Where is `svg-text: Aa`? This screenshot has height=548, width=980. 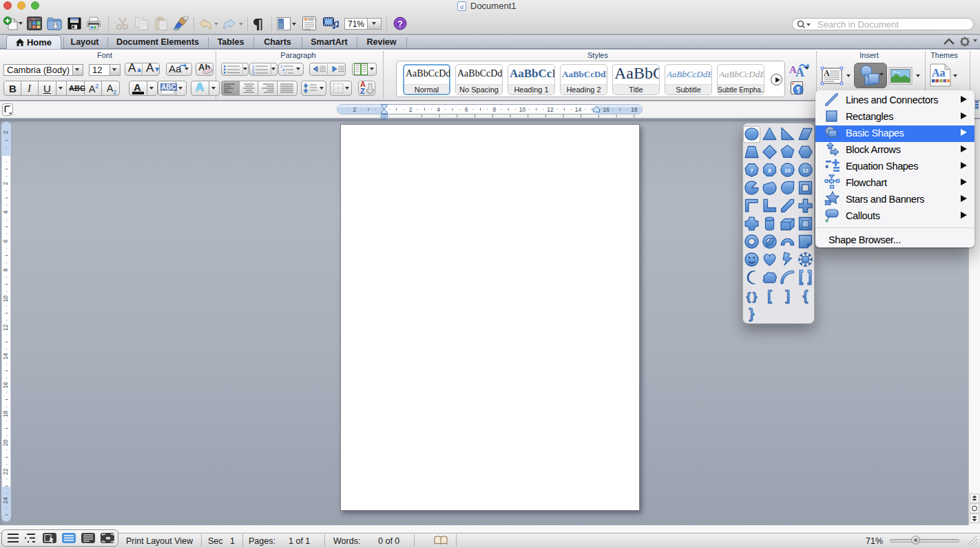
svg-text: Aa is located at coordinates (939, 73).